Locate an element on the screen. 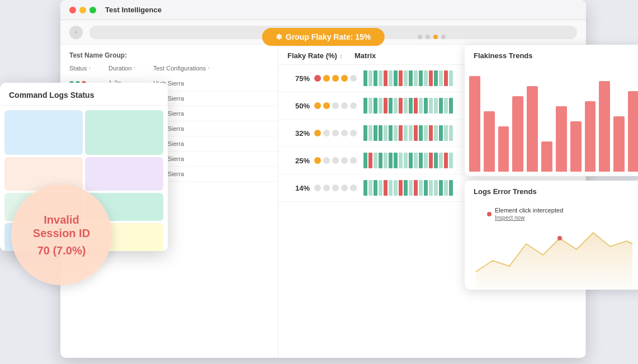  flaky-banner: ❄ Group Flaky Rate: 15% is located at coordinates (323, 37).